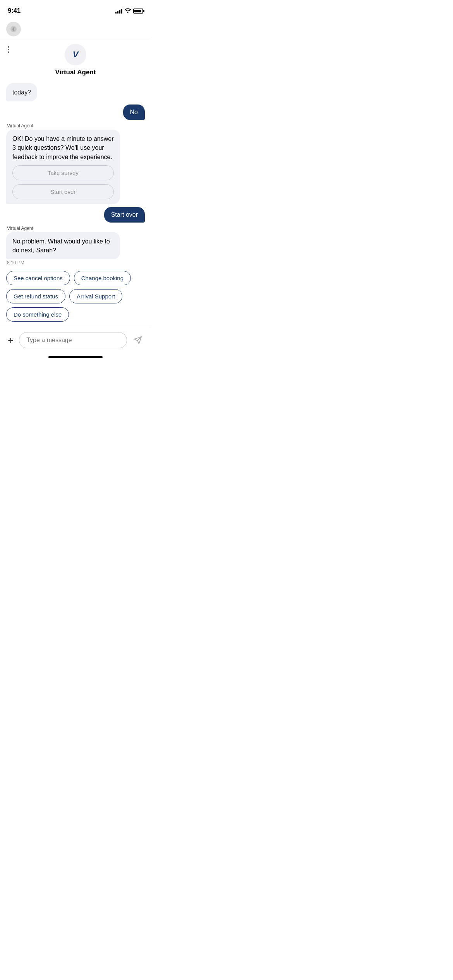 This screenshot has height=980, width=453. What do you see at coordinates (96, 296) in the screenshot?
I see `chip-arrival-support: Arrival Support` at bounding box center [96, 296].